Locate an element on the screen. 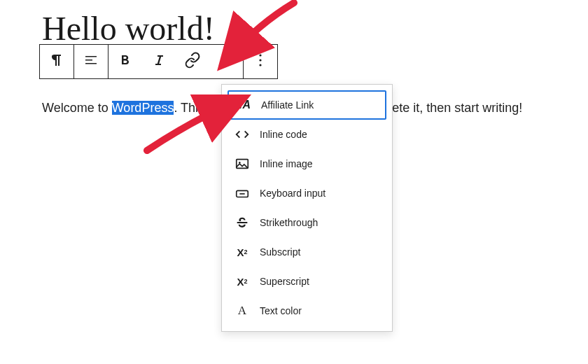 This screenshot has height=364, width=588. more-format-button is located at coordinates (226, 62).